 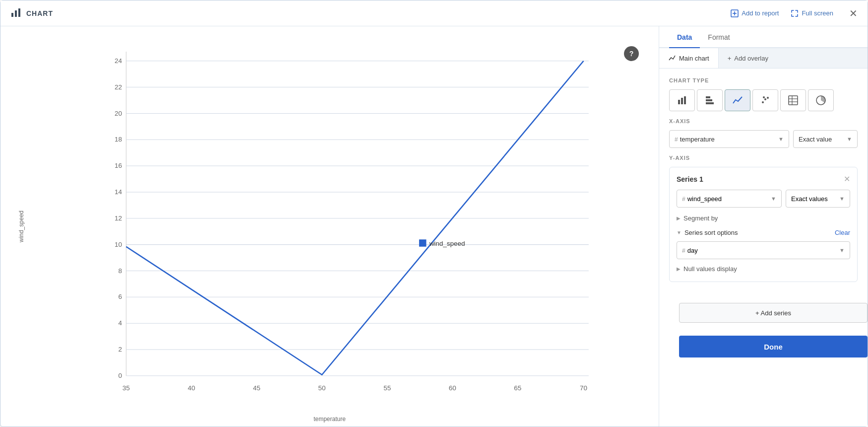 What do you see at coordinates (842, 232) in the screenshot?
I see `sort-clear-button: Clear` at bounding box center [842, 232].